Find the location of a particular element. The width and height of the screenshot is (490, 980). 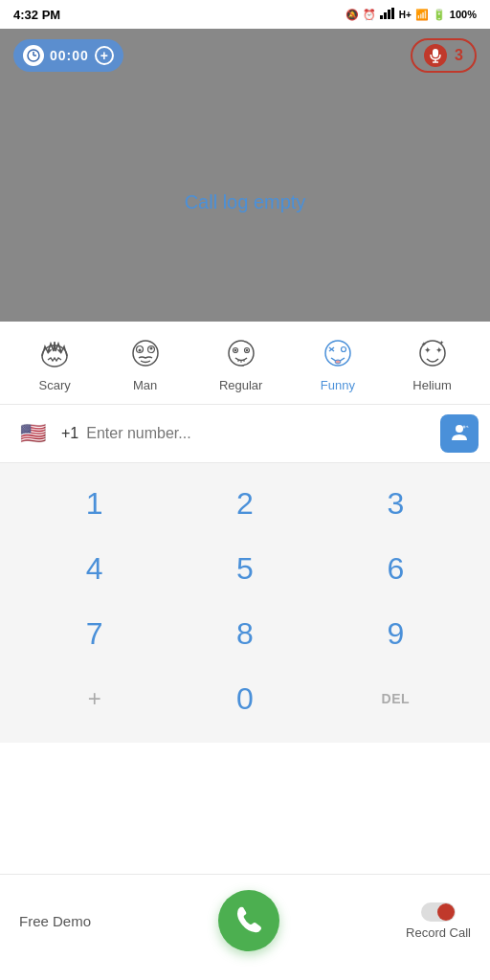

filter-scary: Scary is located at coordinates (55, 365).